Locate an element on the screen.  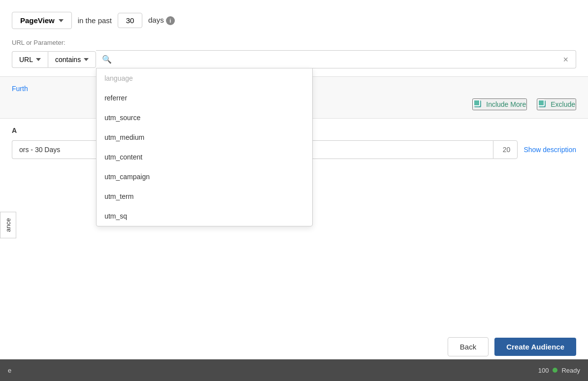
list-item: utm_sq is located at coordinates (204, 216).